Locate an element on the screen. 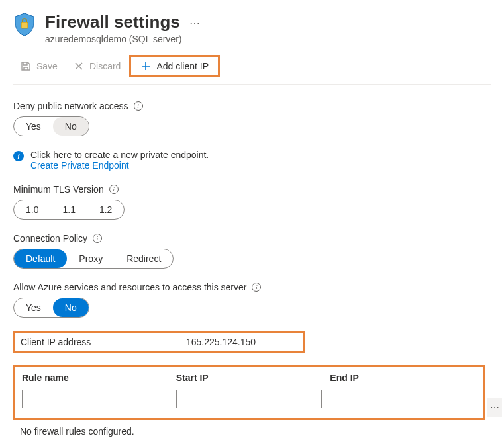  allow-azure-no: No is located at coordinates (71, 308).